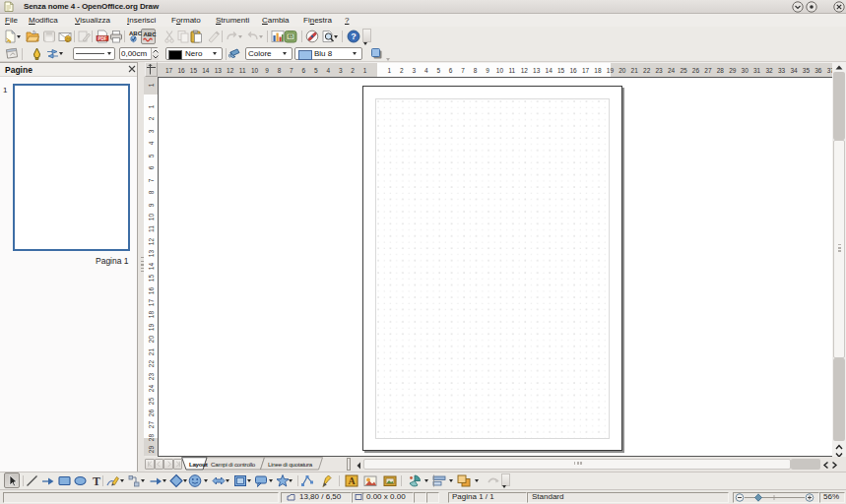 Image resolution: width=846 pixels, height=504 pixels. What do you see at coordinates (96, 481) in the screenshot?
I see `svg-text: T` at bounding box center [96, 481].